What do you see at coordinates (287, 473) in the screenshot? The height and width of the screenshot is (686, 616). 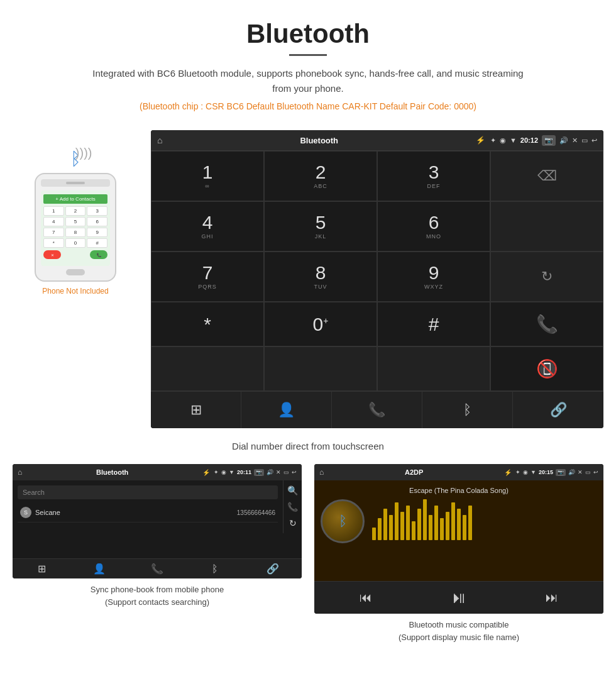 I see `pb-win-icon: ▭` at bounding box center [287, 473].